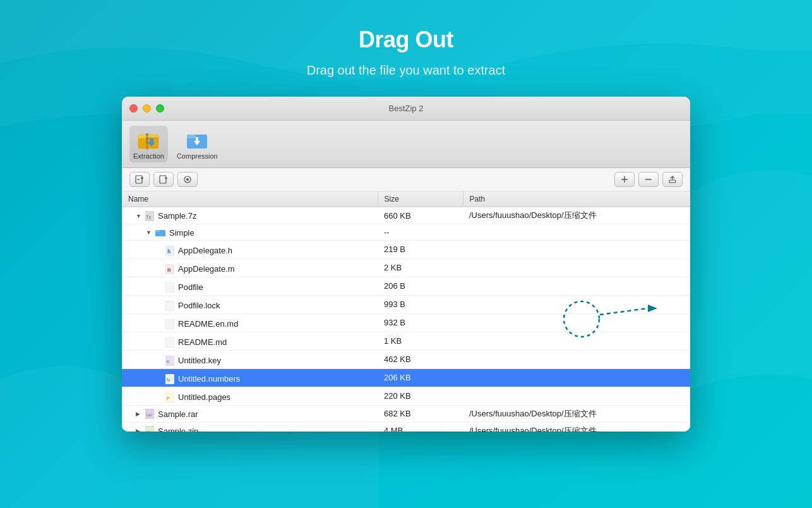 The width and height of the screenshot is (812, 508). Describe the element at coordinates (421, 413) in the screenshot. I see `file-size-cell: 682 KB` at that location.